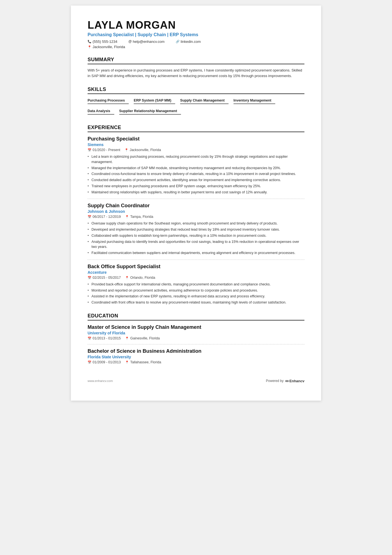 Image resolution: width=392 pixels, height=555 pixels. I want to click on location-icon-deg1, so click(127, 338).